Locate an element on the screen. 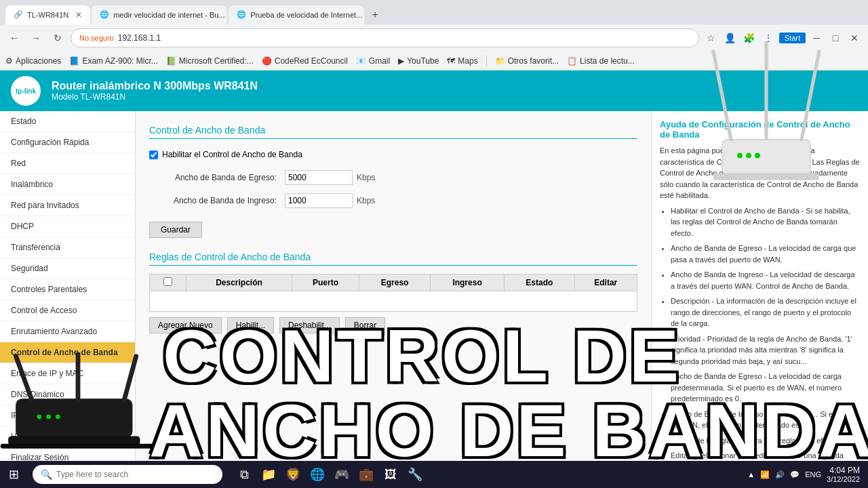 The image size is (868, 488). ingress-input is located at coordinates (319, 201).